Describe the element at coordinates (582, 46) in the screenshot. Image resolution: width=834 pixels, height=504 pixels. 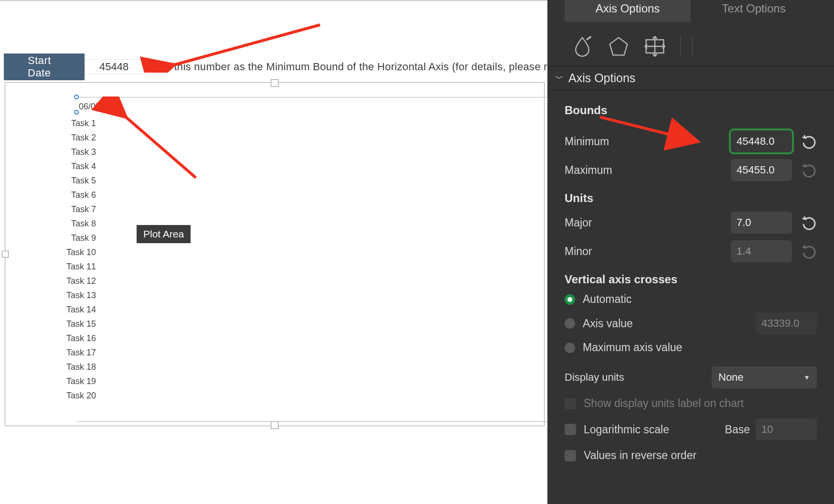
I see `fill-line-icon` at that location.